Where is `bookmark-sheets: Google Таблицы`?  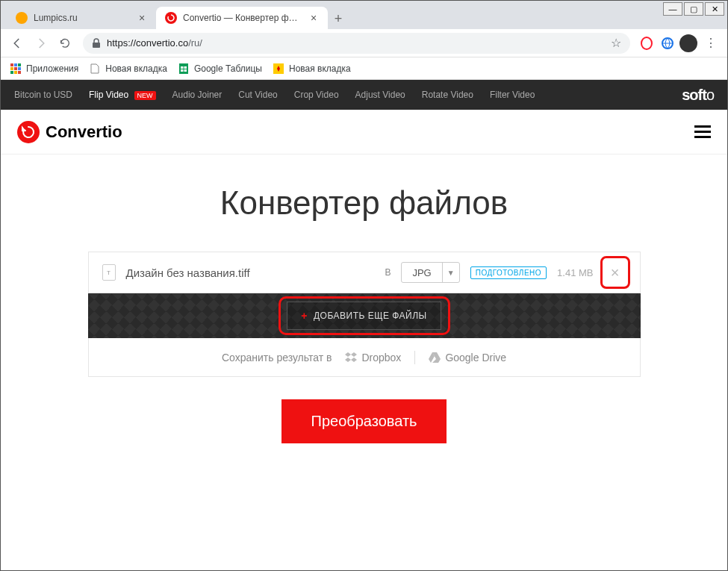
bookmark-sheets: Google Таблицы is located at coordinates (220, 69).